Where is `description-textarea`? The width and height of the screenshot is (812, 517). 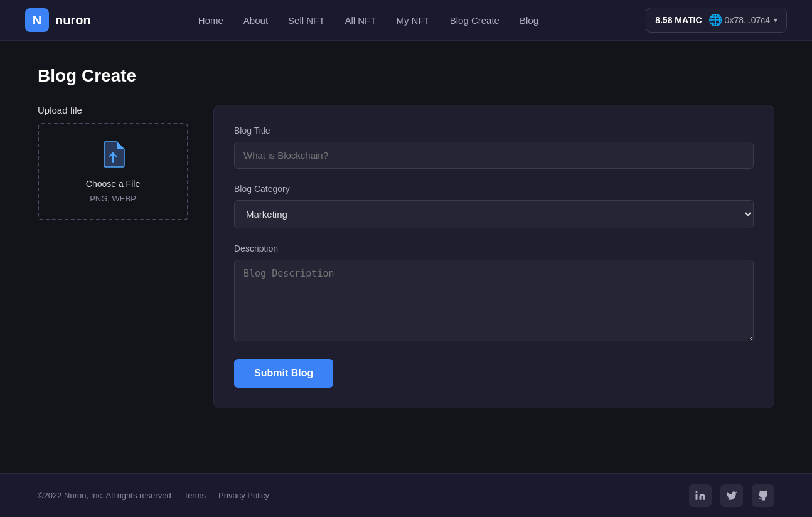
description-textarea is located at coordinates (494, 301).